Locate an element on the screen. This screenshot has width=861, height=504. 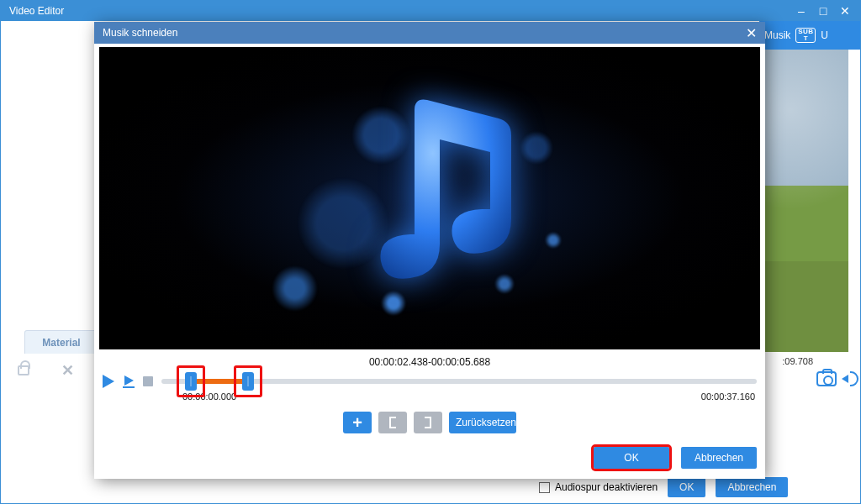
reset-button: Zurücksetzen is located at coordinates (483, 423).